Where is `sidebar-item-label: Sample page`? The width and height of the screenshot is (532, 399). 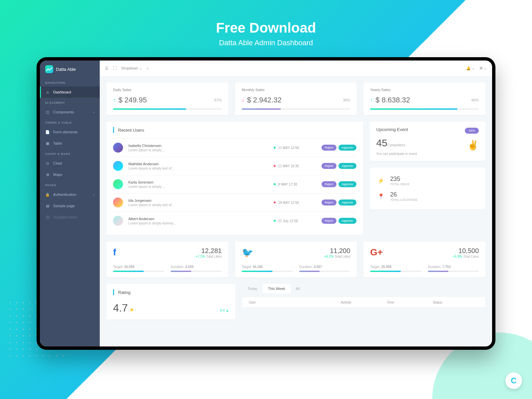
sidebar-item-label: Sample page is located at coordinates (64, 206).